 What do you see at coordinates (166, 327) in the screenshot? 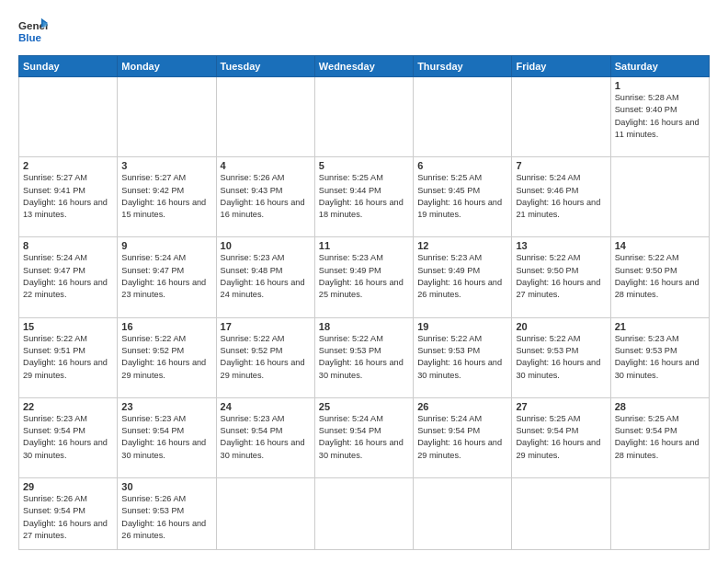
I see `day-number: 16` at bounding box center [166, 327].